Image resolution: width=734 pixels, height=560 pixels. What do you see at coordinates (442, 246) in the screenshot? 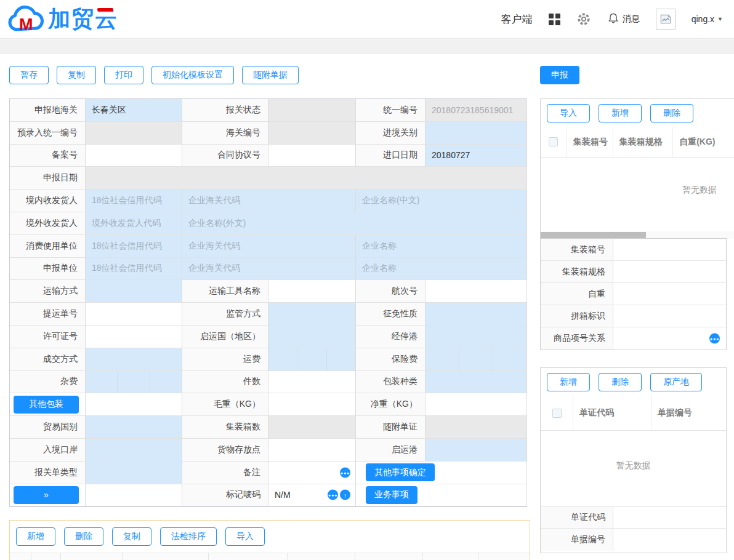
I see `consume-unit-name: 企业名称` at bounding box center [442, 246].